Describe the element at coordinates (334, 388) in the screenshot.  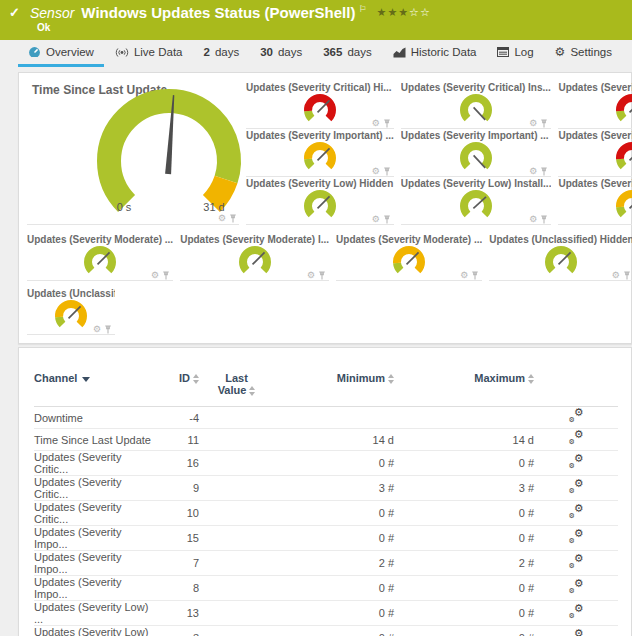
I see `col-header-minimum: Minimum` at that location.